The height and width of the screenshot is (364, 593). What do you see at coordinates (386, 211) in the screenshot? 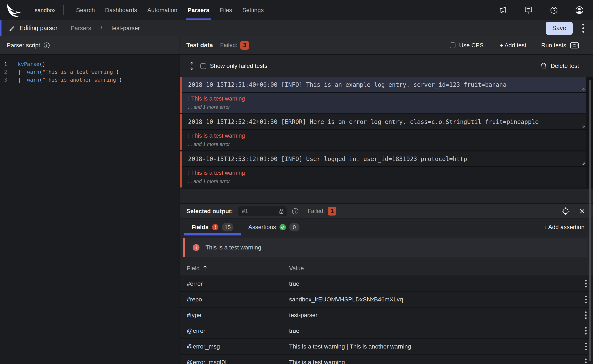
I see `selected-output-bar: Selected output: #1 Failed: 1` at bounding box center [386, 211].